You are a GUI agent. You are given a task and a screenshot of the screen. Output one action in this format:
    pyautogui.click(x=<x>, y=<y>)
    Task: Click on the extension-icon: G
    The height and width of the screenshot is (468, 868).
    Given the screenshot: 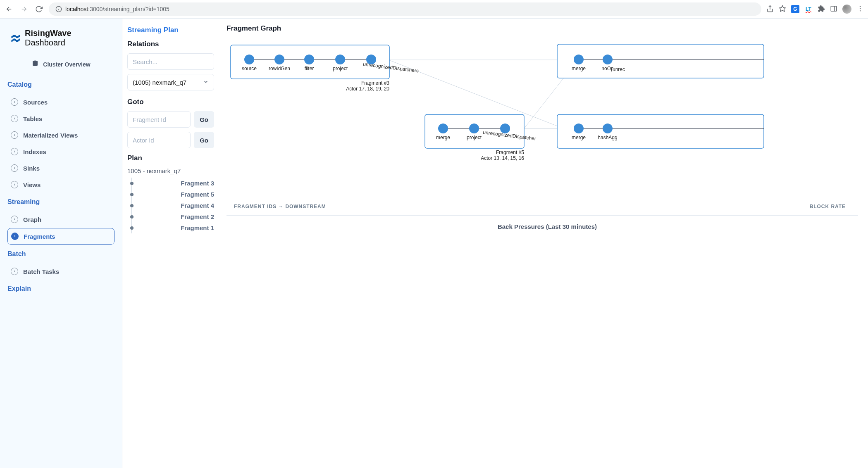 What is the action you would take?
    pyautogui.click(x=795, y=9)
    